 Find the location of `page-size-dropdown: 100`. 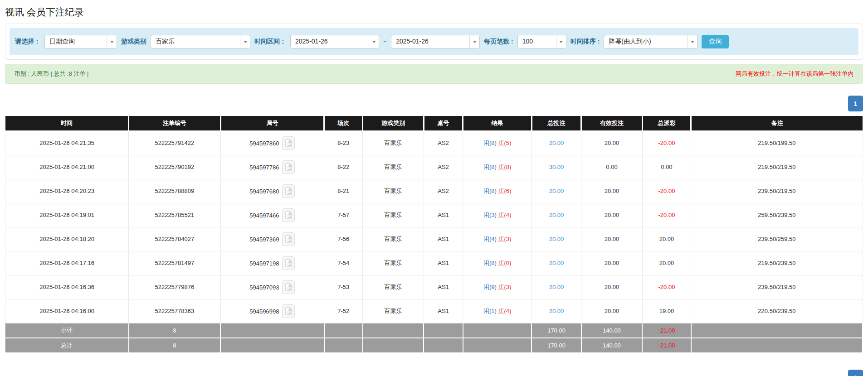

page-size-dropdown: 100 is located at coordinates (542, 42).